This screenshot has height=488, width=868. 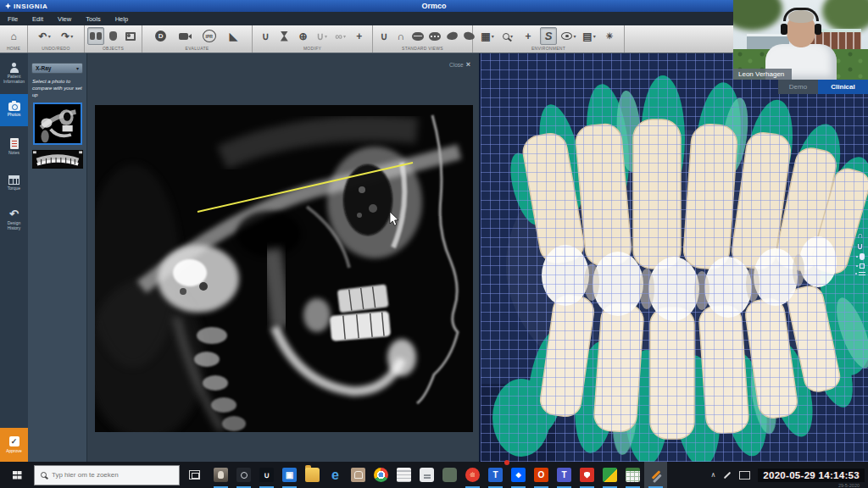 What do you see at coordinates (381, 474) in the screenshot?
I see `taskbar-app-chrome` at bounding box center [381, 474].